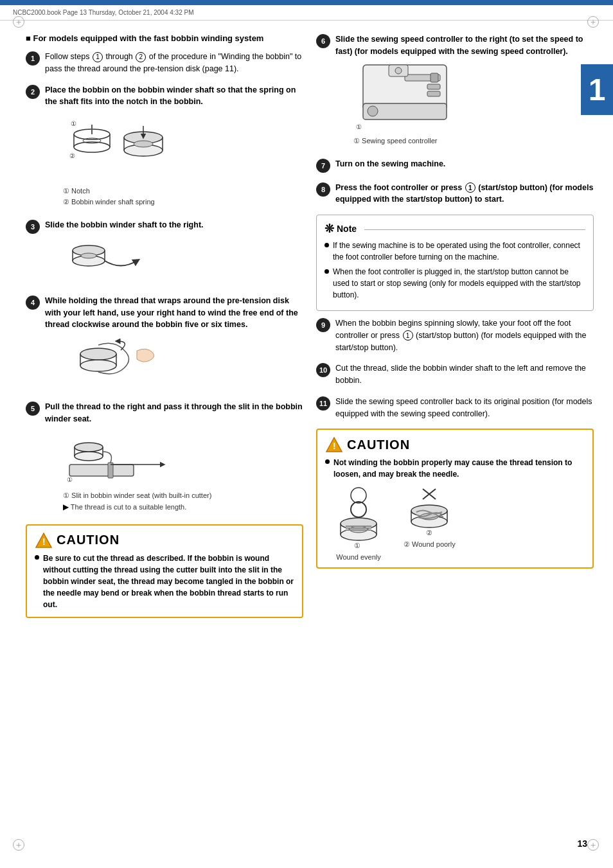 This screenshot has width=613, height=868. What do you see at coordinates (475, 230) in the screenshot?
I see `note-divider` at bounding box center [475, 230].